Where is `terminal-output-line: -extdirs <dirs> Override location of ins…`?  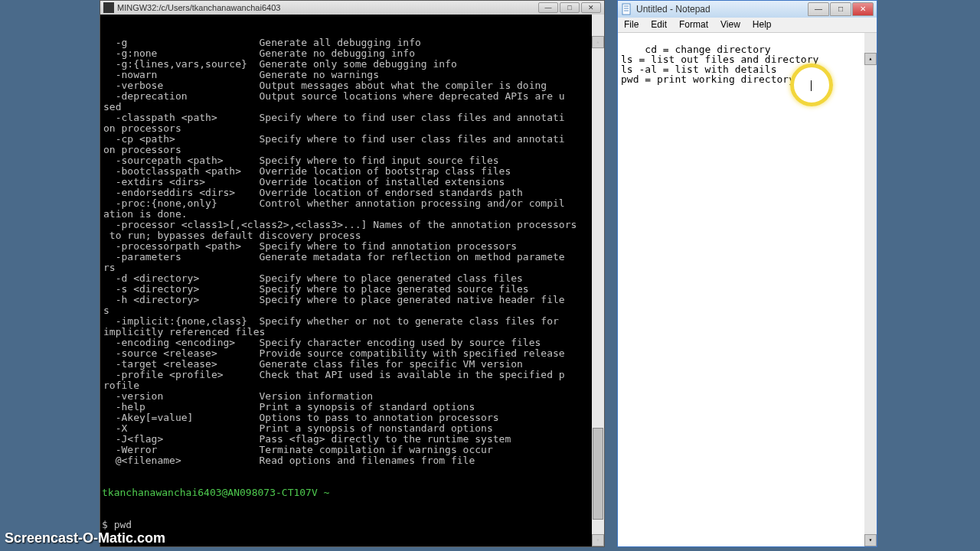
terminal-output-line: -extdirs <dirs> Override location of ins… is located at coordinates (353, 182).